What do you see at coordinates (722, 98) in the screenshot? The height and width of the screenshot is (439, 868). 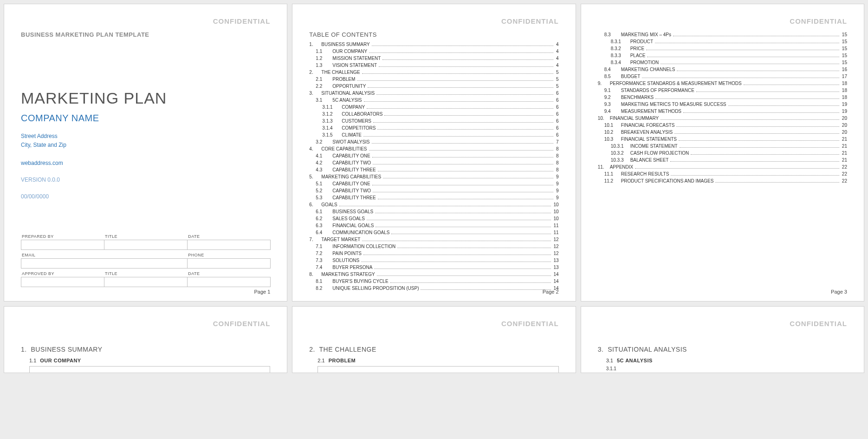 I see `toc-entry: 9.2BENCHMARKS18` at bounding box center [722, 98].